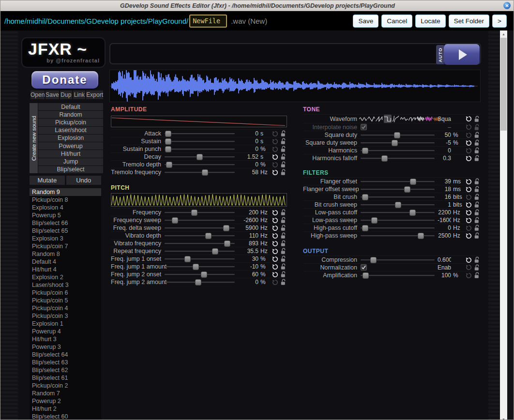 This screenshot has width=514, height=420. What do you see at coordinates (398, 189) in the screenshot?
I see `slider-flanger-offset-sweep` at bounding box center [398, 189].